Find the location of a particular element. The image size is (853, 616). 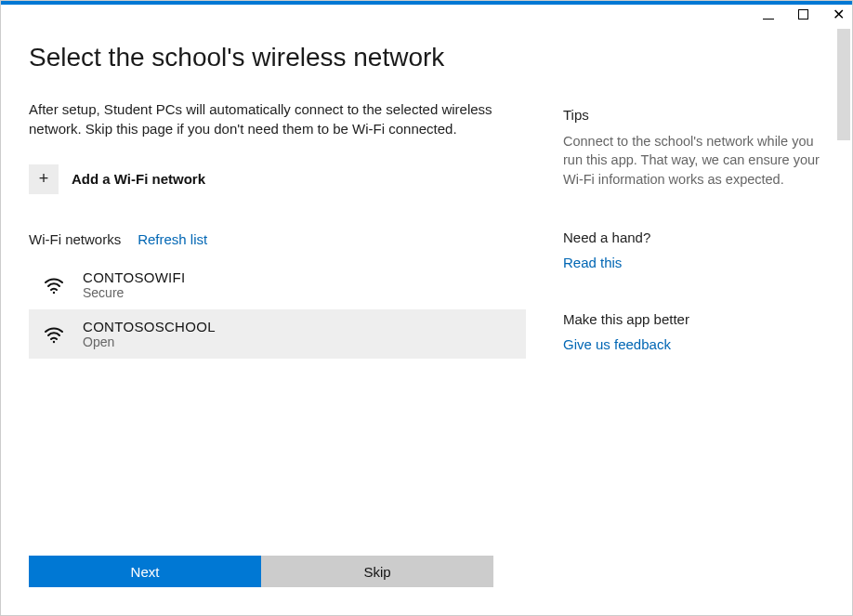

add-wifi-button: + Add a Wi-Fi network is located at coordinates (117, 179).